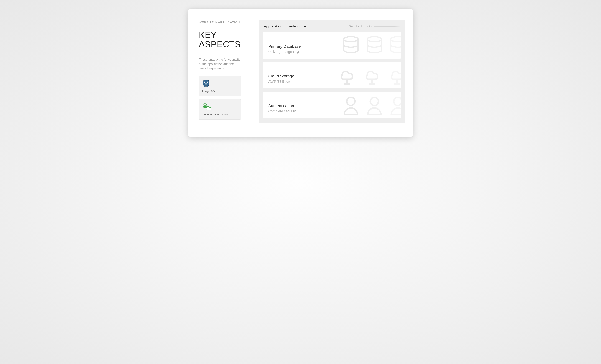  Describe the element at coordinates (220, 44) in the screenshot. I see `headline-line2: ASPECTS` at that location.